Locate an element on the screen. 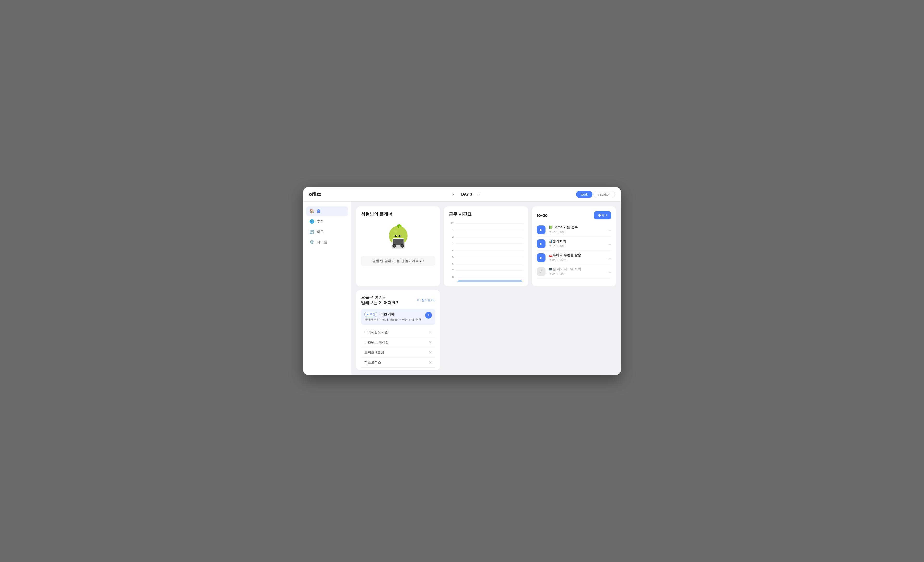 The height and width of the screenshot is (562, 924). content-area: 성현님의 플래너 is located at coordinates (486, 288).